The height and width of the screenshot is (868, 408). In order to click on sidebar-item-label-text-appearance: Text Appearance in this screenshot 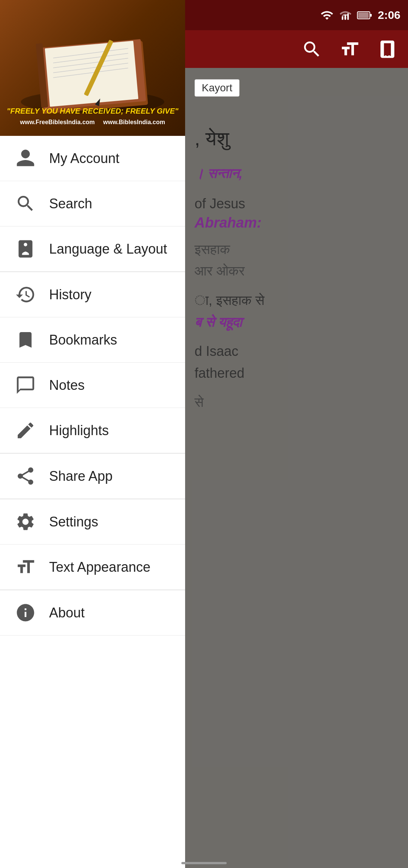, I will do `click(100, 567)`.